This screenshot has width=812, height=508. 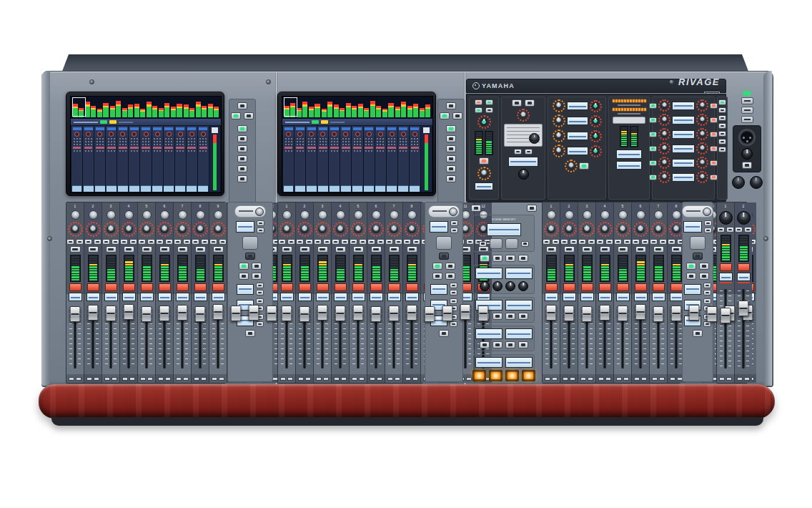 What do you see at coordinates (708, 223) in the screenshot?
I see `bank-up-button` at bounding box center [708, 223].